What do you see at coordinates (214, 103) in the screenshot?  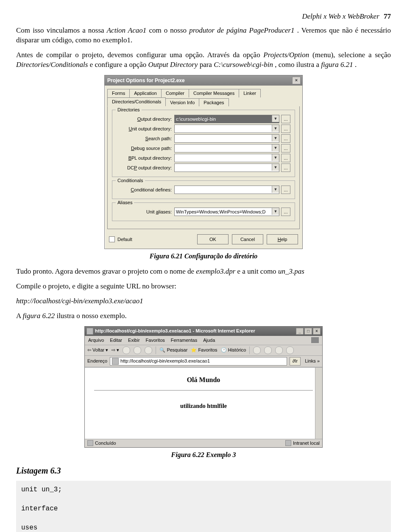 I see `tab-packages: Packages` at bounding box center [214, 103].